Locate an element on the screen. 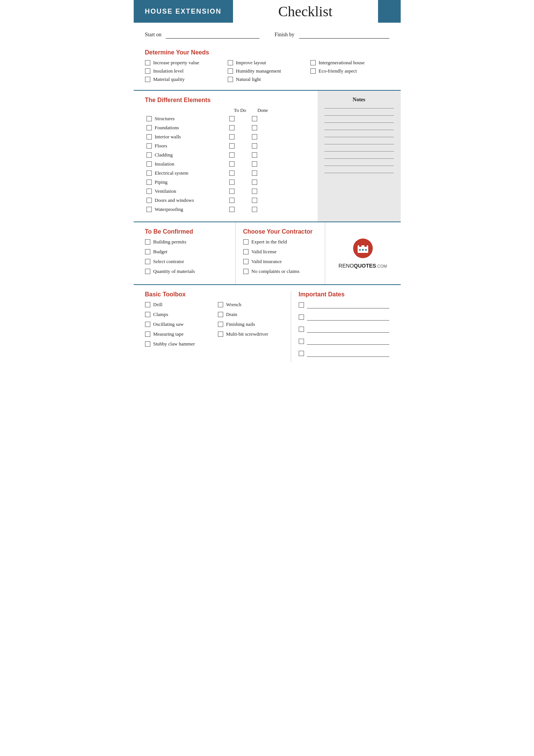 The image size is (534, 756). element-todo-cladding is located at coordinates (232, 155).